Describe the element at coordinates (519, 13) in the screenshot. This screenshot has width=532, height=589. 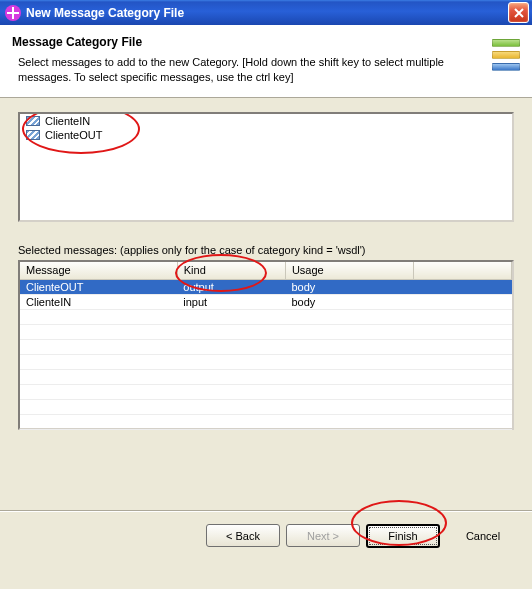
I see `close-icon` at that location.